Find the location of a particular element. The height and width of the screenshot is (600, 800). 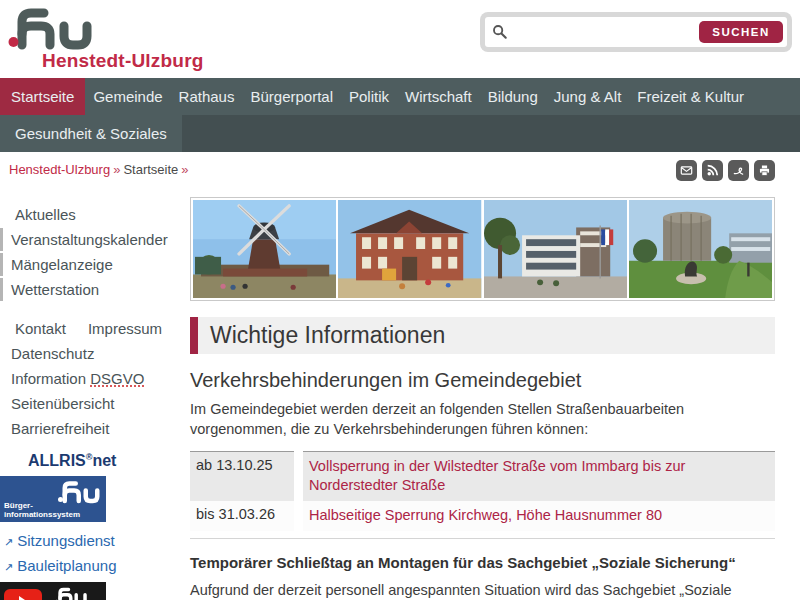

article-heading: Verkehrsbehinderungen im Gemeindegebiet is located at coordinates (482, 380).